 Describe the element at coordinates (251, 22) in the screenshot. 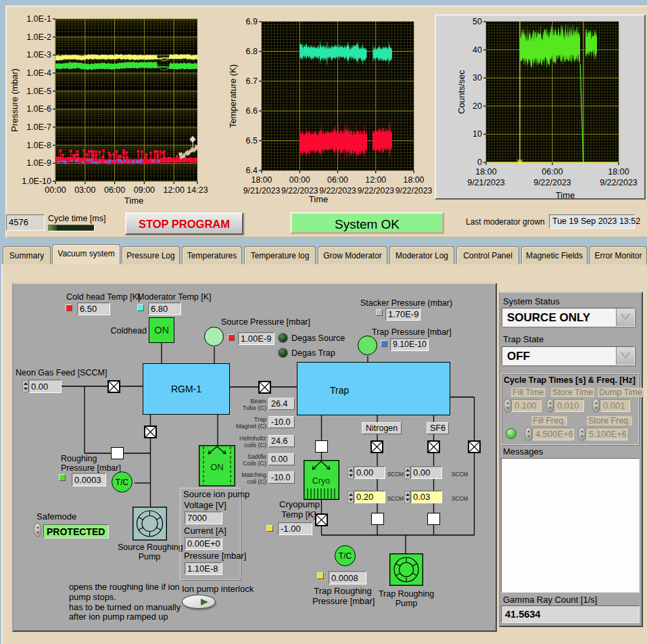

I see `svg-text: 6.9` at that location.